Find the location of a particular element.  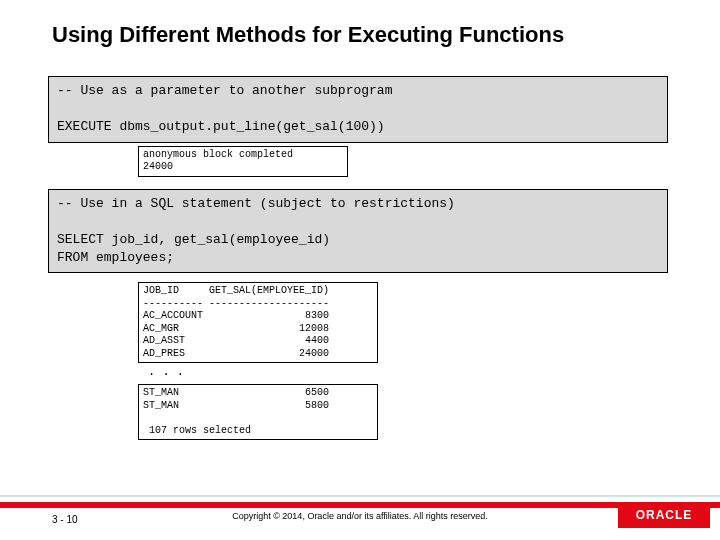

slide-title: Using Different Methods for Executing Fu… is located at coordinates (360, 24).